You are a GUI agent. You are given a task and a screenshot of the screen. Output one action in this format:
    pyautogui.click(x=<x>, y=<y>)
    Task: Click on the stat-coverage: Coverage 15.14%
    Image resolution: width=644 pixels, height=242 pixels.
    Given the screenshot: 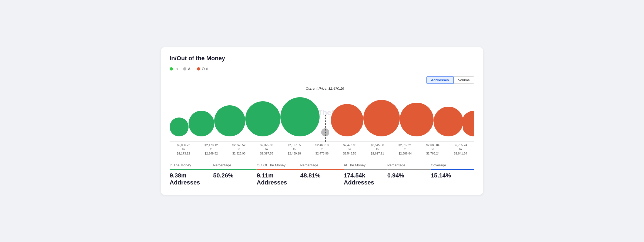 What is the action you would take?
    pyautogui.click(x=453, y=174)
    